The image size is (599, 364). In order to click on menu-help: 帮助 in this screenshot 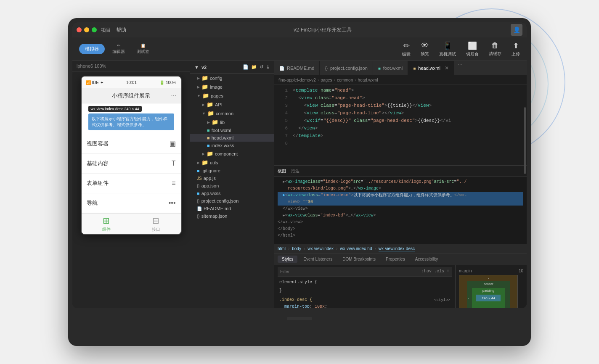, I will do `click(121, 30)`.